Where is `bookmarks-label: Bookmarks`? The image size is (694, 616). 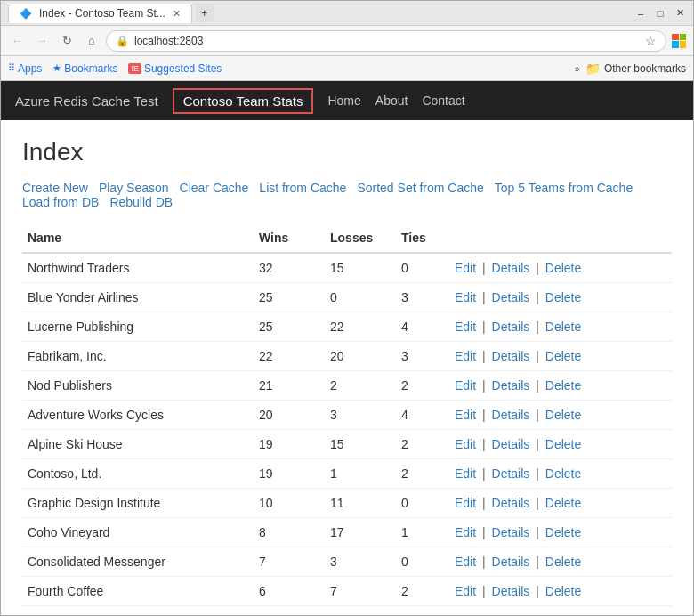 bookmarks-label: Bookmarks is located at coordinates (91, 69).